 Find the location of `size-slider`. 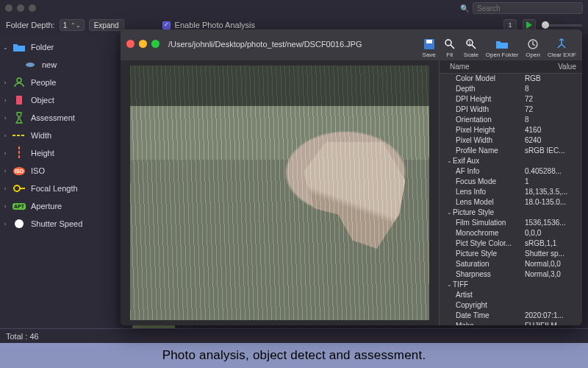

size-slider is located at coordinates (562, 25).